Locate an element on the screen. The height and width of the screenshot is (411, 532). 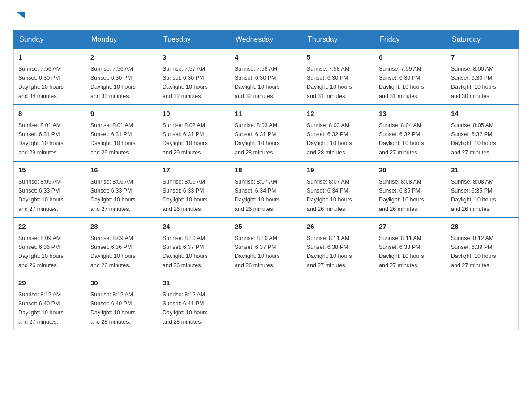
day-info: Sunrise: 8:09 AMSunset: 6:36 PMDaylight:… is located at coordinates (41, 252).